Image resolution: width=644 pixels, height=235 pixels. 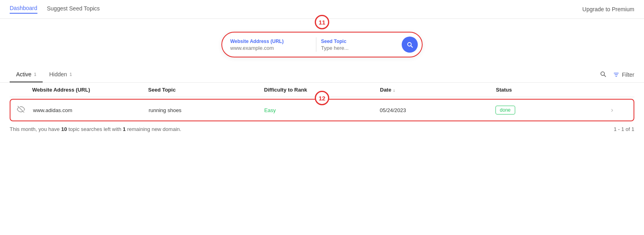 What do you see at coordinates (361, 48) in the screenshot?
I see `topic-input` at bounding box center [361, 48].